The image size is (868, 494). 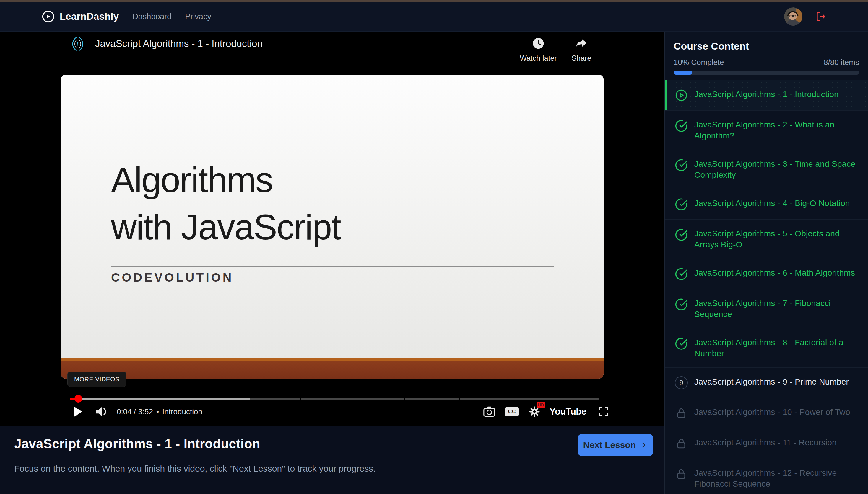 What do you see at coordinates (779, 478) in the screenshot?
I see `lesson-item-label: JavaScript Algorithms - 12 - Recursive F…` at bounding box center [779, 478].